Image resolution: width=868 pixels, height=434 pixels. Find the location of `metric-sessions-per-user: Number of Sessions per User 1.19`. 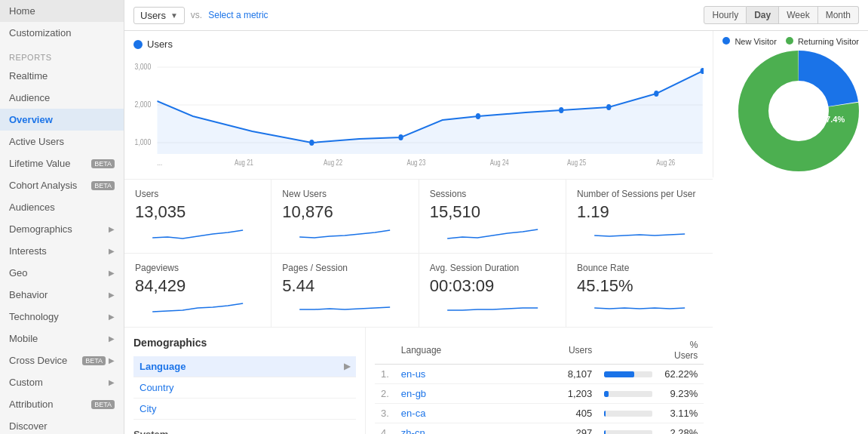

metric-sessions-per-user: Number of Sessions per User 1.19 is located at coordinates (639, 216).